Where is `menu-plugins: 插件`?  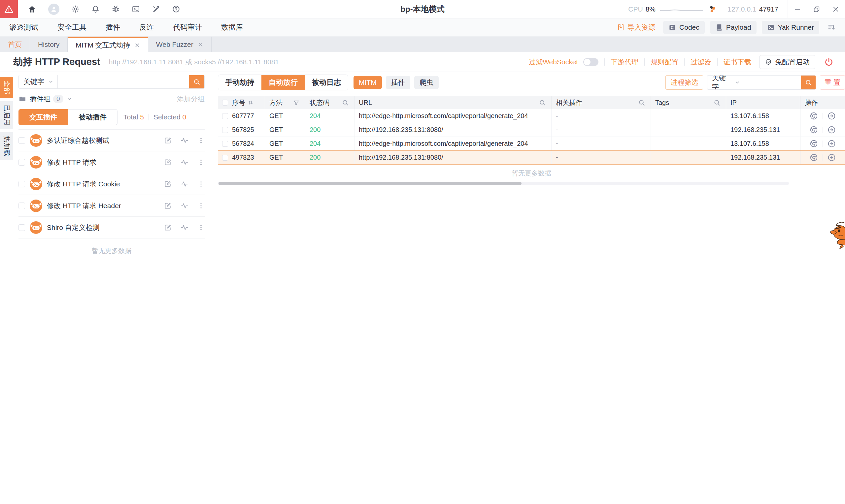 menu-plugins: 插件 is located at coordinates (113, 27).